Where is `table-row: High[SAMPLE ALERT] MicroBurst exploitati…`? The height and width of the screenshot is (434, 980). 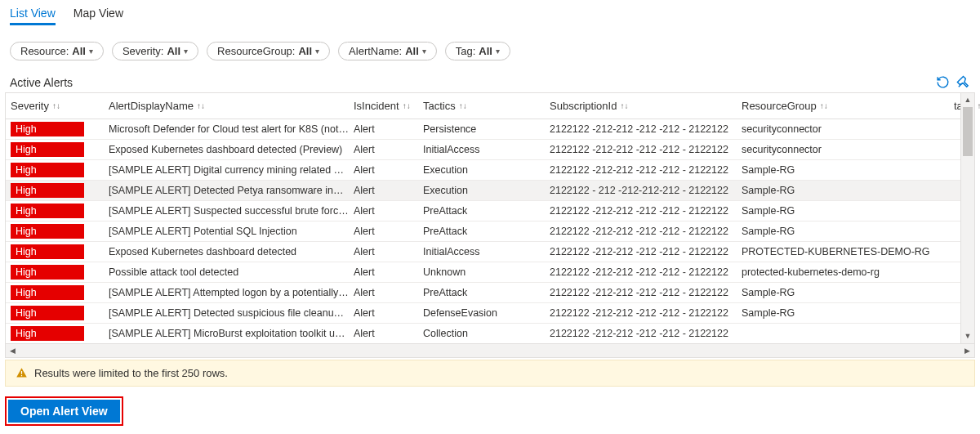 table-row: High[SAMPLE ALERT] MicroBurst exploitati… is located at coordinates (490, 333).